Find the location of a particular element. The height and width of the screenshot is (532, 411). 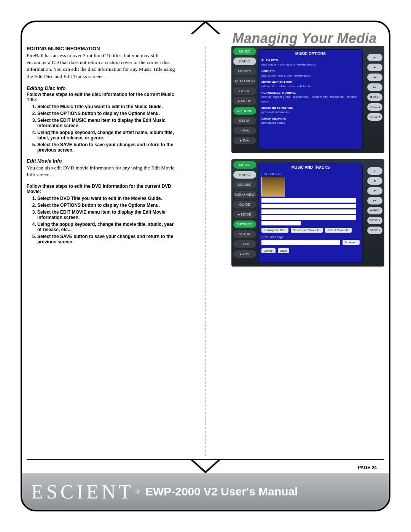

cover-art-label: Cover Art Image is located at coordinates (311, 237).